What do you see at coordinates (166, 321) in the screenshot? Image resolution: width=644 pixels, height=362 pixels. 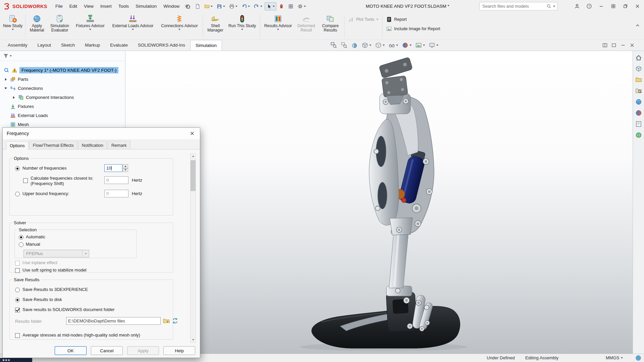 I see `browse-folder-icon` at bounding box center [166, 321].